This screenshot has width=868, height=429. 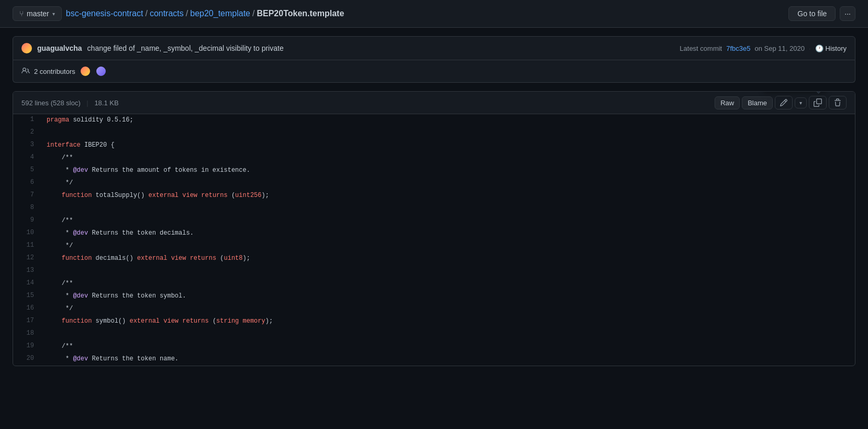 I want to click on branch-selector: ⑂ master ▾, so click(x=37, y=14).